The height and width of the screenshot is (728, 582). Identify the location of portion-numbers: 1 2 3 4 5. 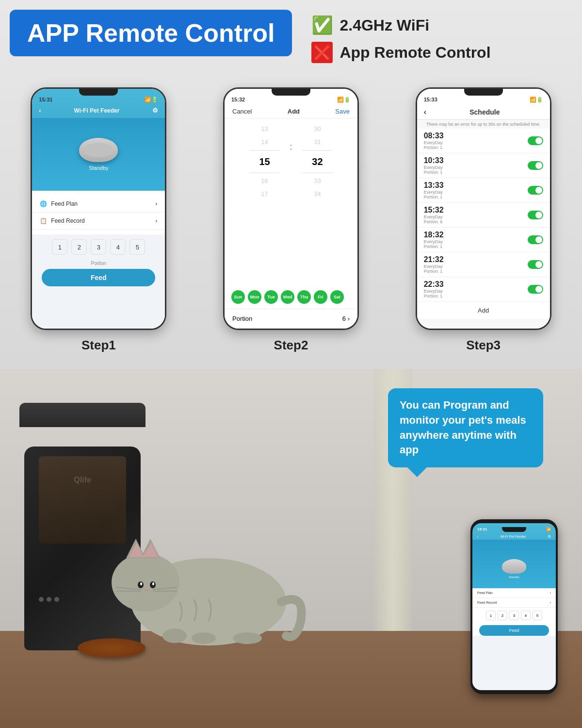
(98, 247).